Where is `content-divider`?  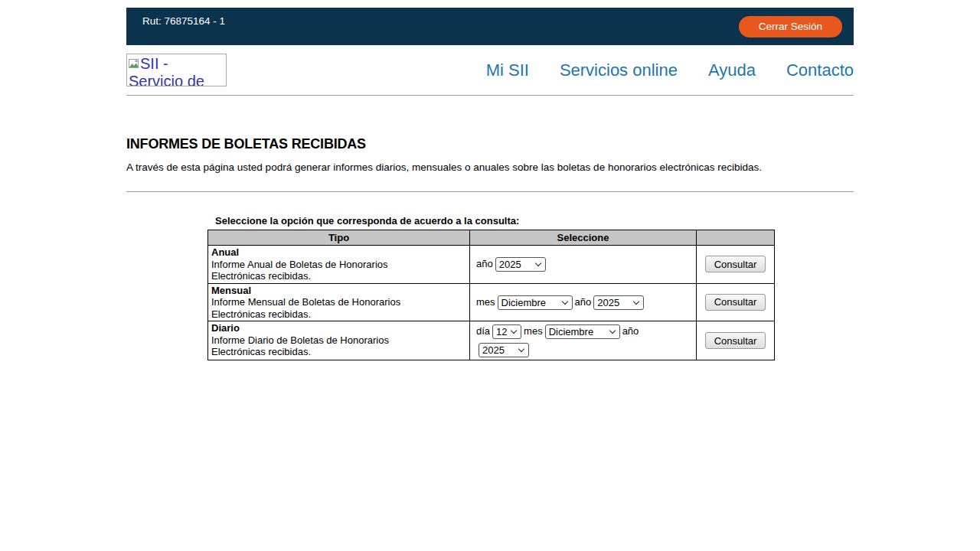
content-divider is located at coordinates (490, 191).